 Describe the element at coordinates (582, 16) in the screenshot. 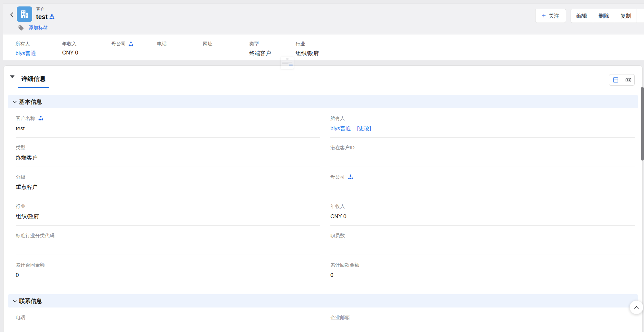

I see `edit-button: 编辑` at that location.